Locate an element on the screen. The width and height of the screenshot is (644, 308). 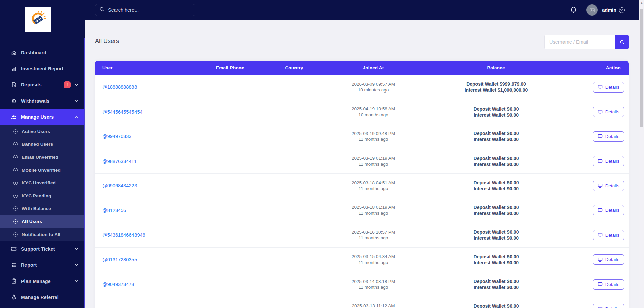
username-link: @8123456 is located at coordinates (114, 210).